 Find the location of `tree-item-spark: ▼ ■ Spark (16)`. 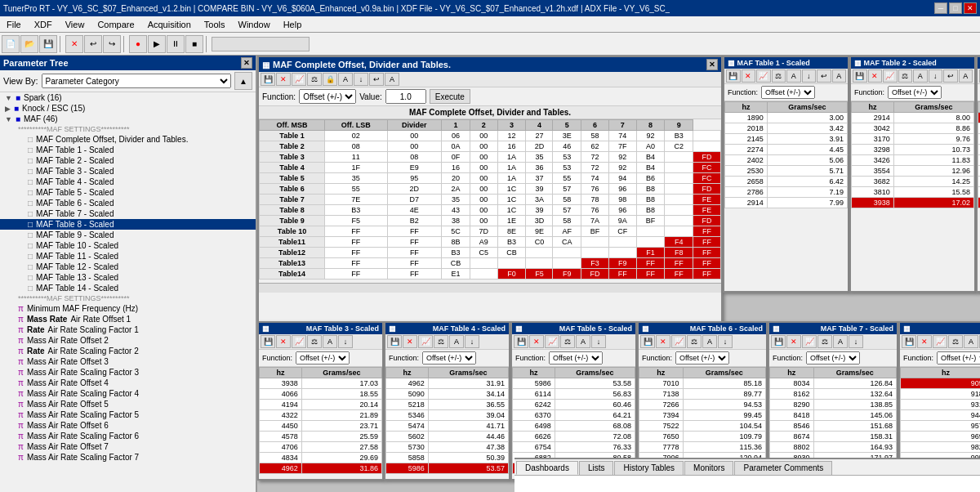

tree-item-spark: ▼ ■ Spark (16) is located at coordinates (127, 98).